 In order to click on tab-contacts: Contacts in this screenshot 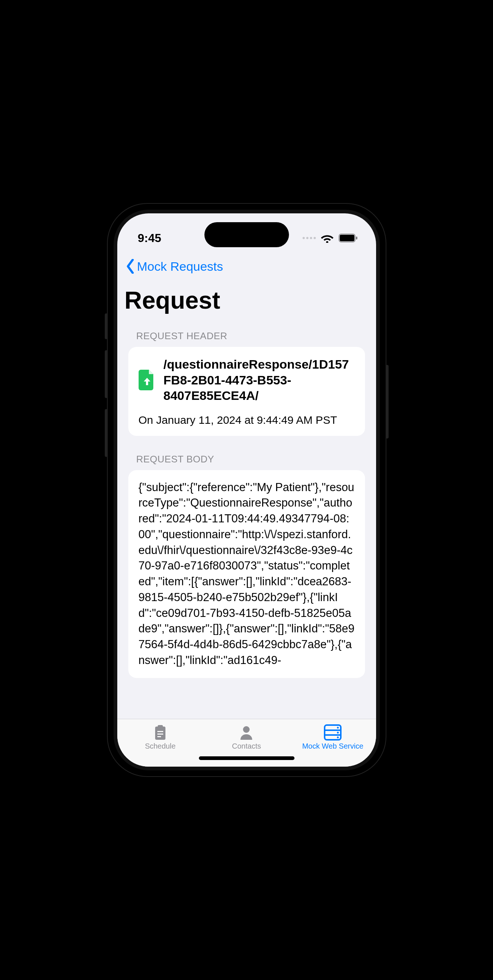, I will do `click(246, 737)`.